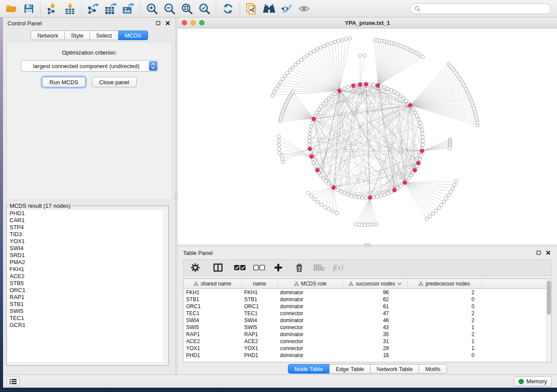 This screenshot has width=557, height=392. I want to click on export-table-button, so click(111, 9).